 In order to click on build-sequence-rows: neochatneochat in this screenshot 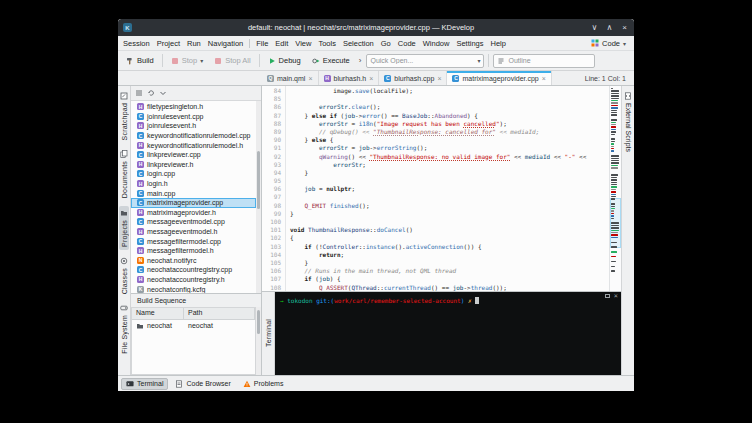, I will do `click(194, 326)`.